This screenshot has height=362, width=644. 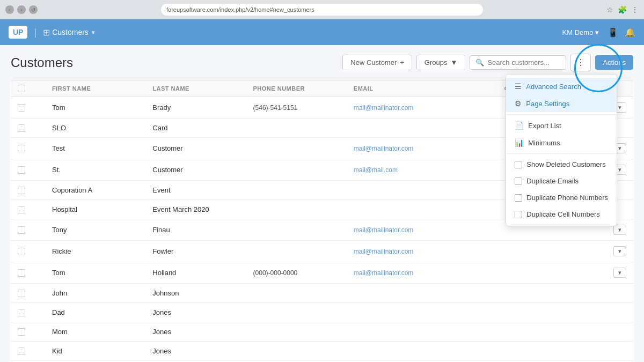 I want to click on browser-chrome: ‹ › ↺ foreupsoftware.com/index.php/v2/ho…, so click(x=322, y=10).